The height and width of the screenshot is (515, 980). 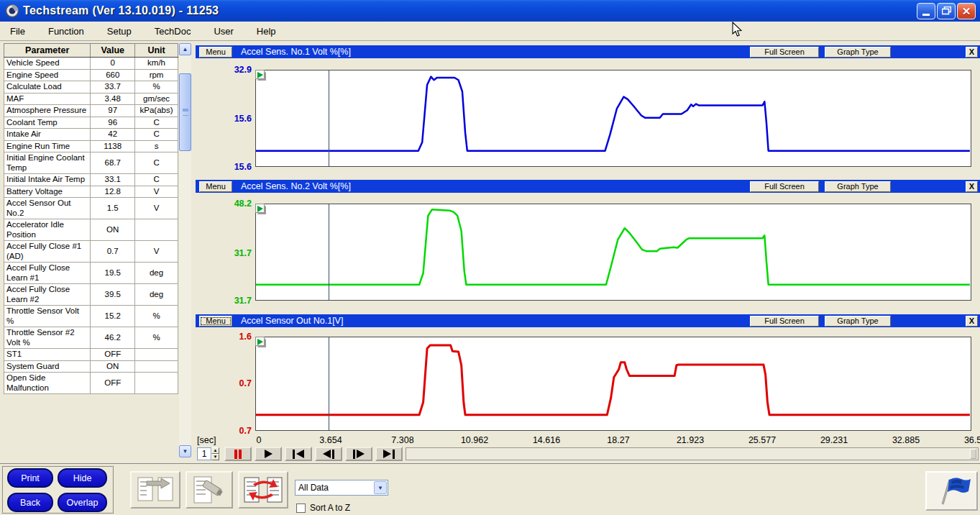 What do you see at coordinates (155, 490) in the screenshot?
I see `transfer-list-button` at bounding box center [155, 490].